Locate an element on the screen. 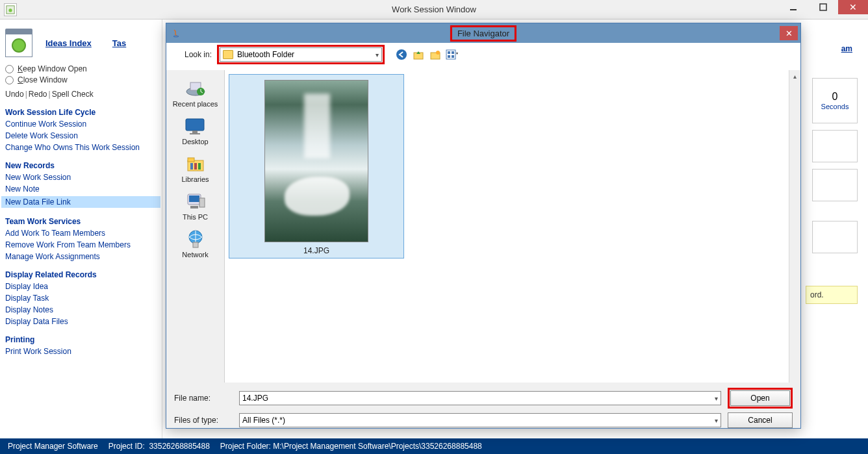 The height and width of the screenshot is (454, 868). scroll-up-icon: ▴ is located at coordinates (795, 76).